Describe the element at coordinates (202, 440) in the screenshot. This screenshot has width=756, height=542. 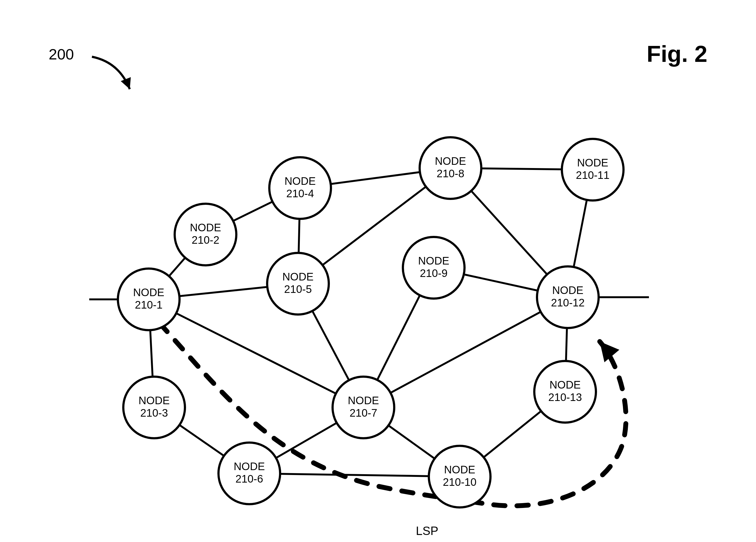
I see `edge-n3-n6` at that location.